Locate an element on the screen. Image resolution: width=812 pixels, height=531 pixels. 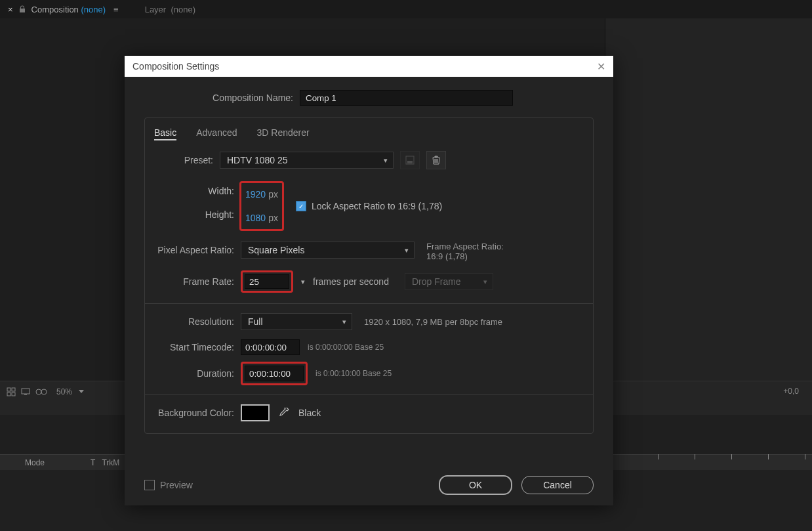
grid-icon is located at coordinates (11, 392).